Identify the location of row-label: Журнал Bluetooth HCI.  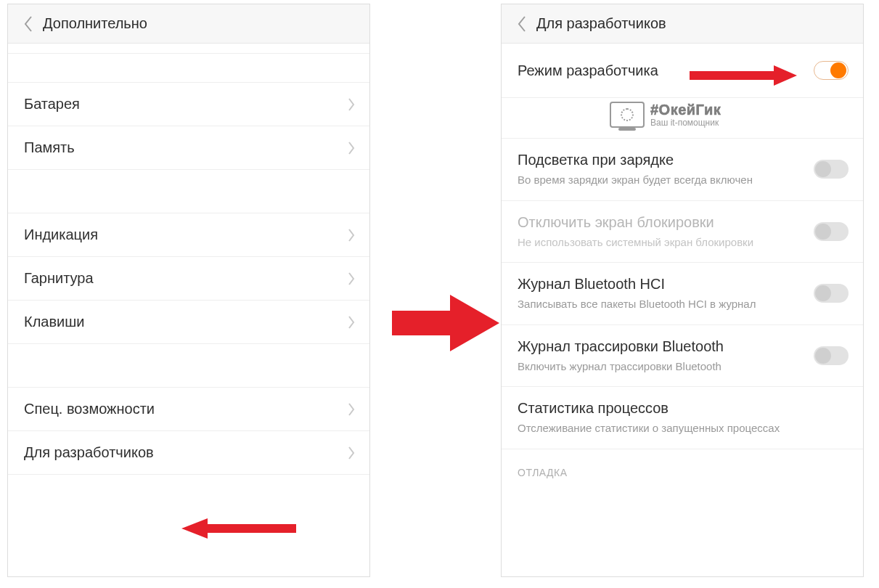
(661, 285).